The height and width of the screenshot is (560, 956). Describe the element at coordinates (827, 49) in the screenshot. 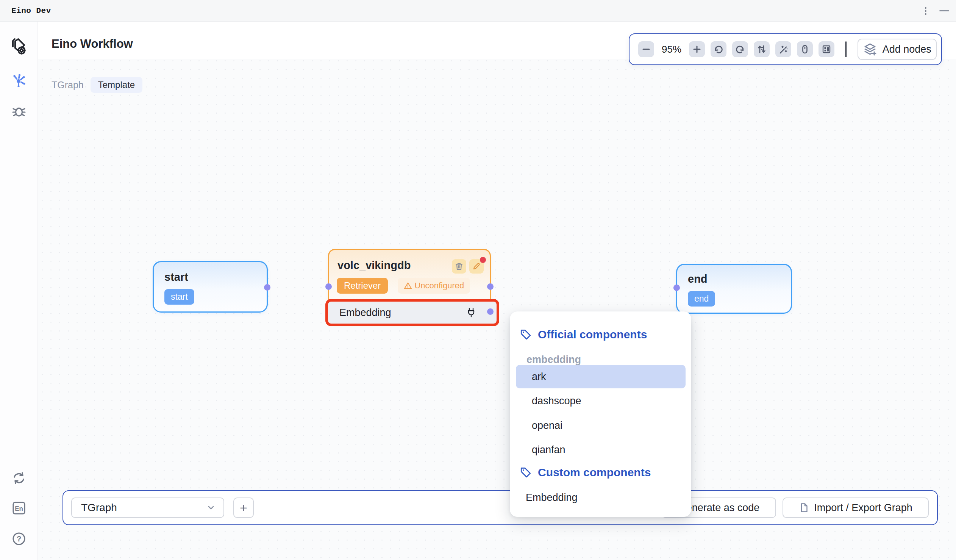

I see `minimap-button` at that location.